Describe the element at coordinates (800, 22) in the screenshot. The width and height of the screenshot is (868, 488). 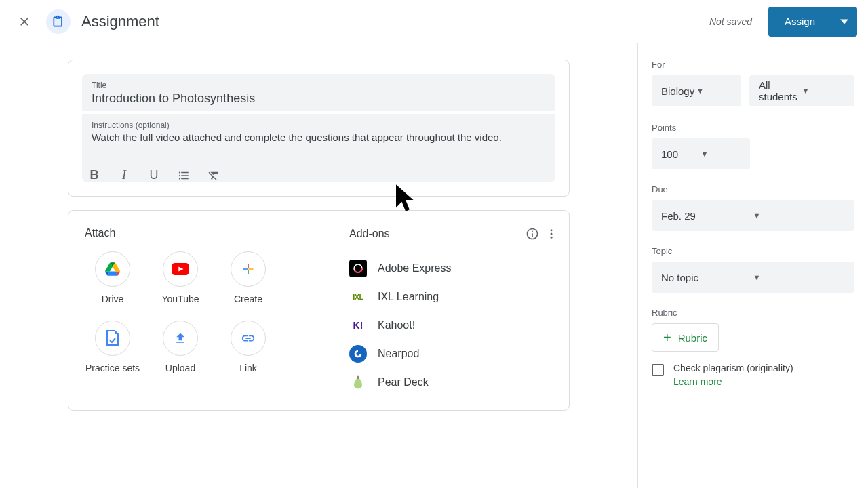
I see `assign-button: Assign` at that location.